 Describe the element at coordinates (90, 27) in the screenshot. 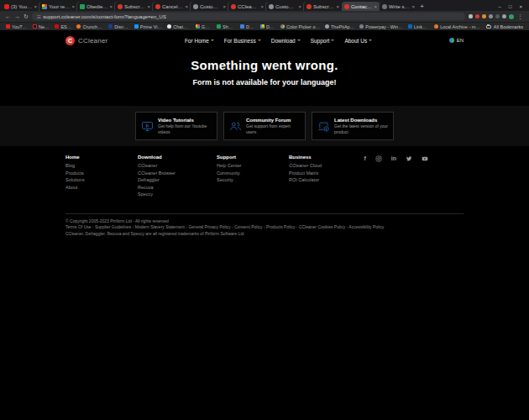

I see `bookmark-crunchyroll: Crunchyroll` at that location.